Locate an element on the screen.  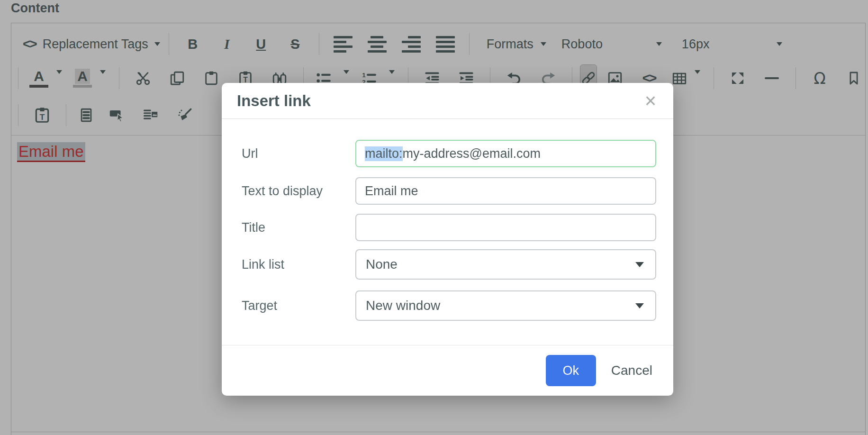
ok-button: Ok is located at coordinates (571, 371).